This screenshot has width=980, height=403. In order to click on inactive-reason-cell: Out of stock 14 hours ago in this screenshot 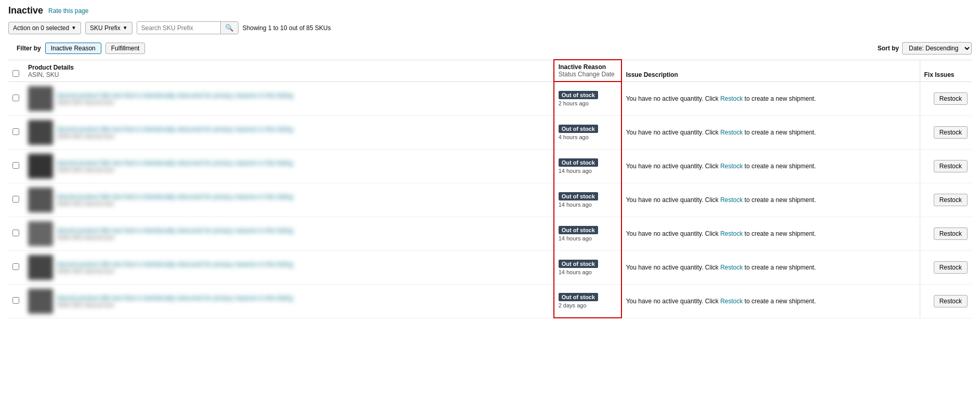, I will do `click(588, 166)`.